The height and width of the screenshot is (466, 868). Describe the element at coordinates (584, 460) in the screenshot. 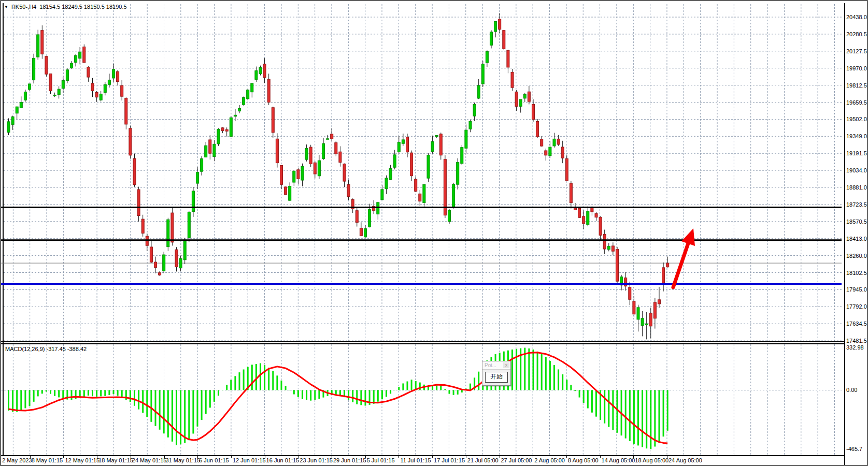

I see `time-axis-label: 8 Aug 05:00` at that location.